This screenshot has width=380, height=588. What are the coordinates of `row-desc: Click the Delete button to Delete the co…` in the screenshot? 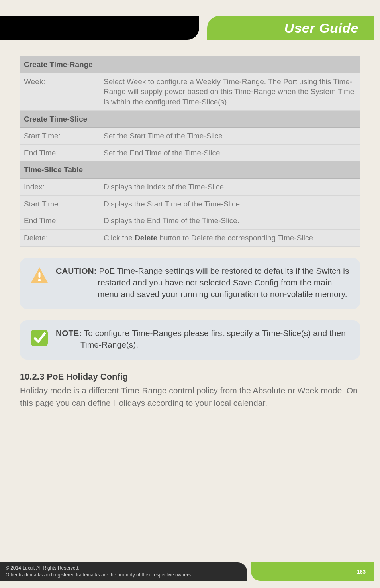 It's located at (230, 238).